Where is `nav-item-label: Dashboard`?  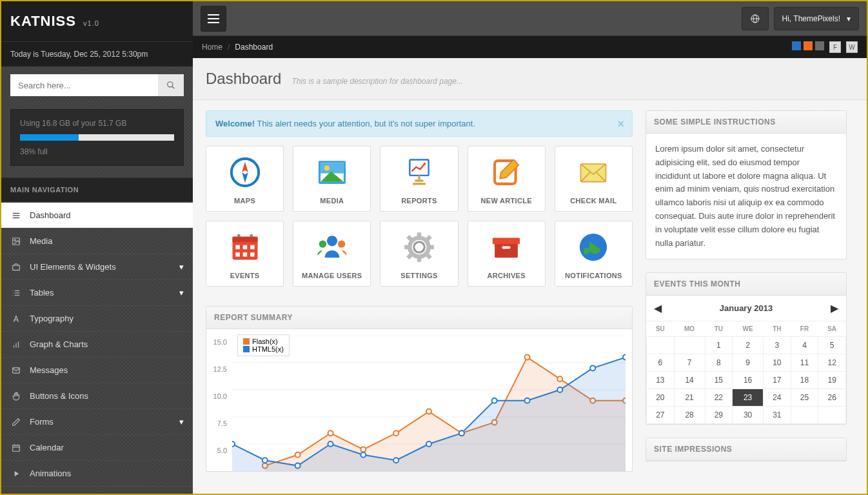 nav-item-label: Dashboard is located at coordinates (50, 216).